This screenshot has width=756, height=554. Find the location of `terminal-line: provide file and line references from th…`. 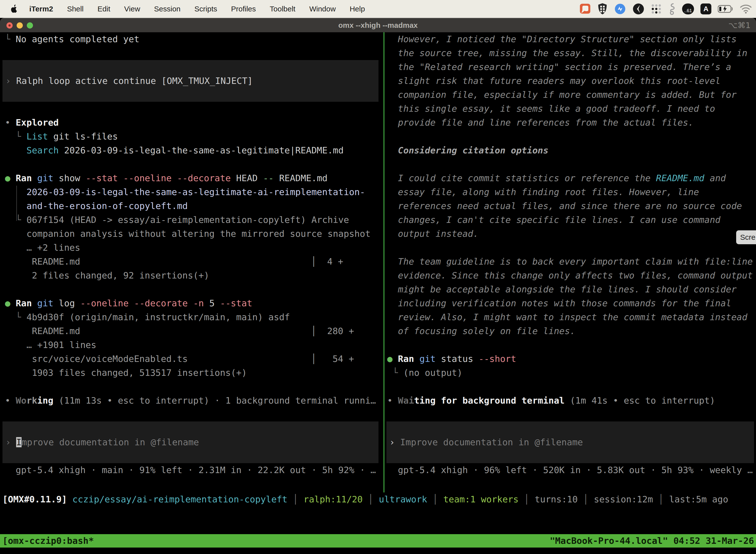

terminal-line: provide file and line references from th… is located at coordinates (572, 123).